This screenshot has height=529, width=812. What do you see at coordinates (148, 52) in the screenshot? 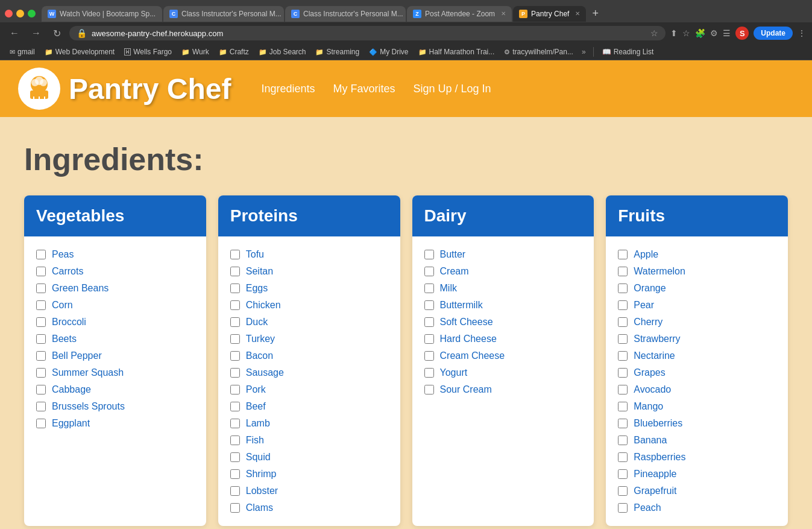
I see `bookmark-wellsfargo: 🅆 Wells Fargo` at bounding box center [148, 52].